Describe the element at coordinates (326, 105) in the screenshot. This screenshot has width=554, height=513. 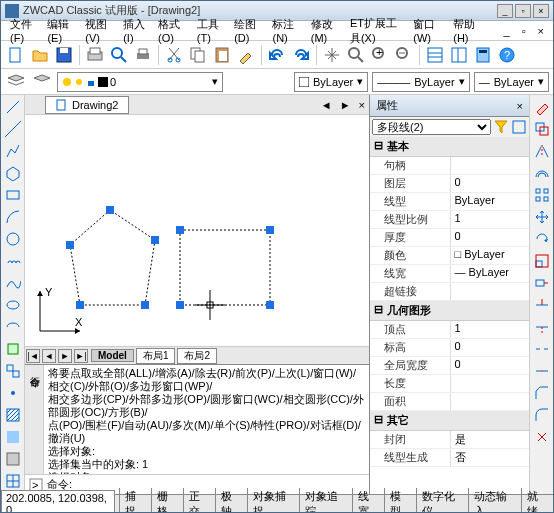
I see `doctab-left: ◄` at that location.